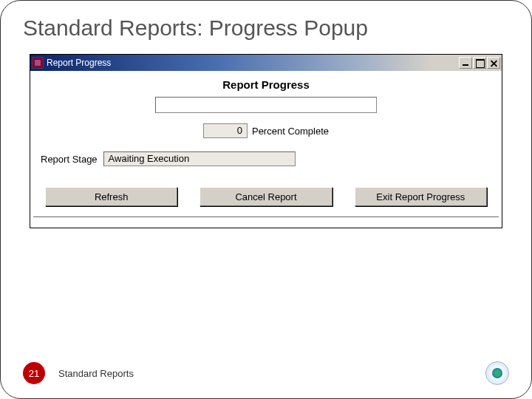 This screenshot has height=399, width=532. I want to click on percent-row: 0 Percent Complete, so click(266, 131).